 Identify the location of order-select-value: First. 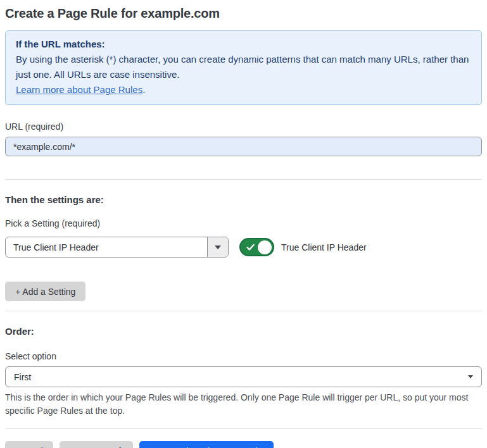
(23, 377).